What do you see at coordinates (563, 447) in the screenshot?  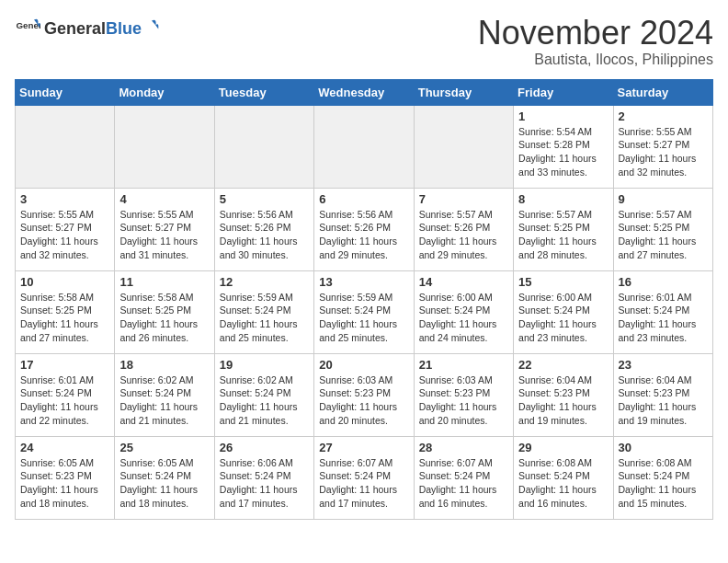 I see `day-number: 29` at bounding box center [563, 447].